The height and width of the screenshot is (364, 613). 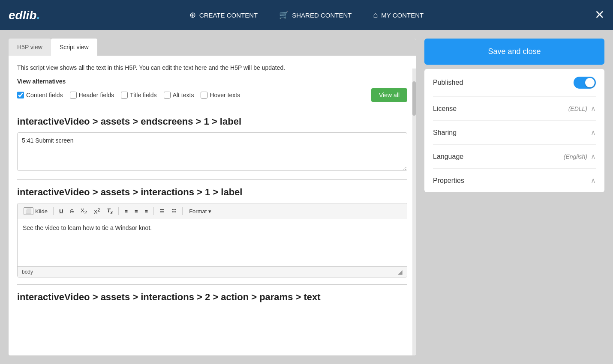 What do you see at coordinates (514, 181) in the screenshot?
I see `properties-row: Properties ∧` at bounding box center [514, 181].